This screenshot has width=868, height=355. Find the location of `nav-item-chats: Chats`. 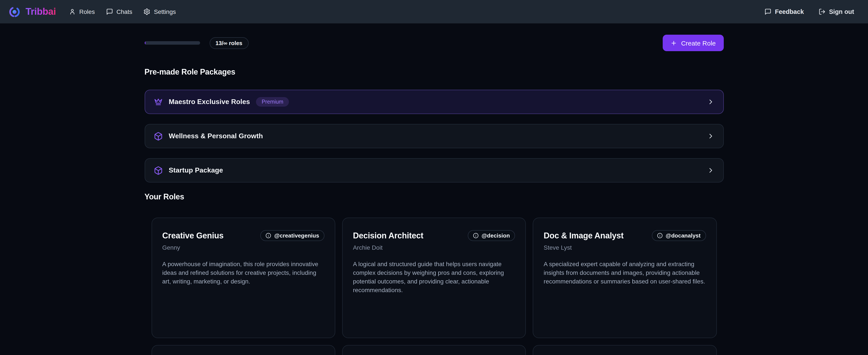

nav-item-chats: Chats is located at coordinates (119, 11).